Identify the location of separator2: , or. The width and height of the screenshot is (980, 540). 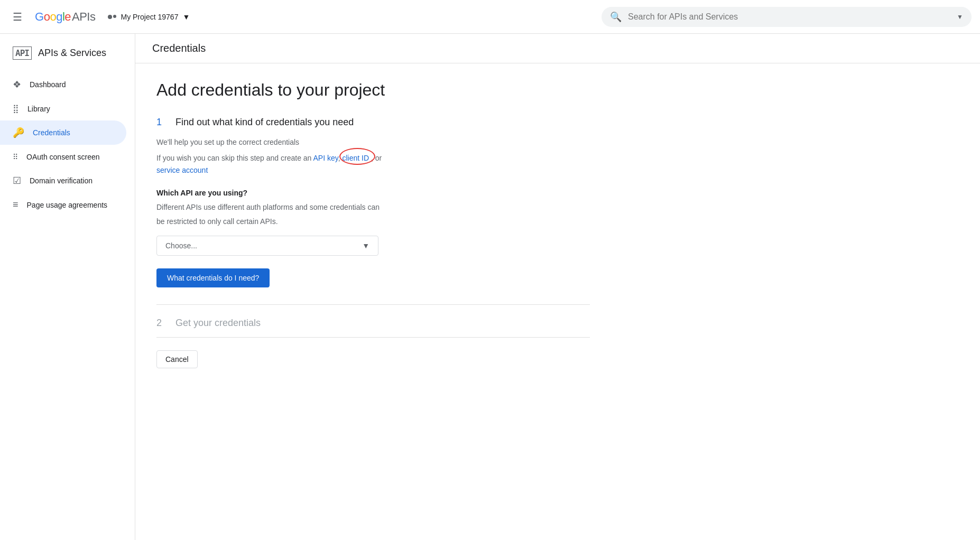
(376, 158).